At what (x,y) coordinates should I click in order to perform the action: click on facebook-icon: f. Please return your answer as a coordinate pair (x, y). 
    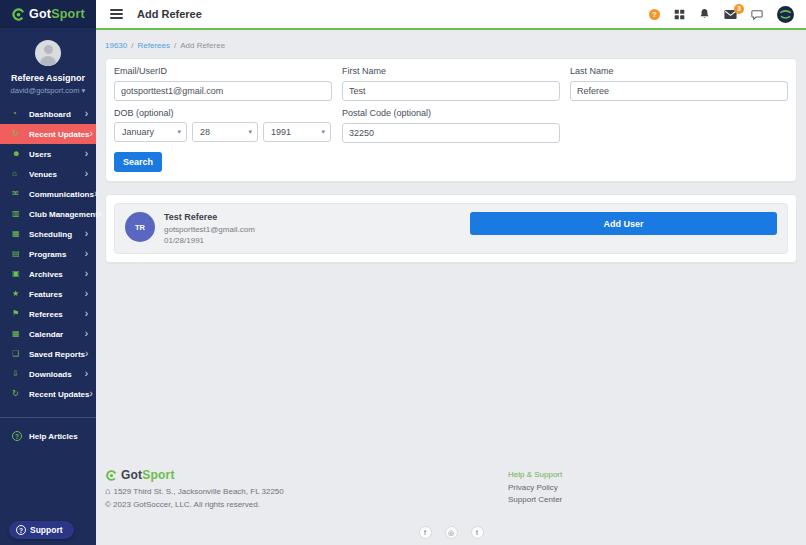
    Looking at the image, I should click on (426, 532).